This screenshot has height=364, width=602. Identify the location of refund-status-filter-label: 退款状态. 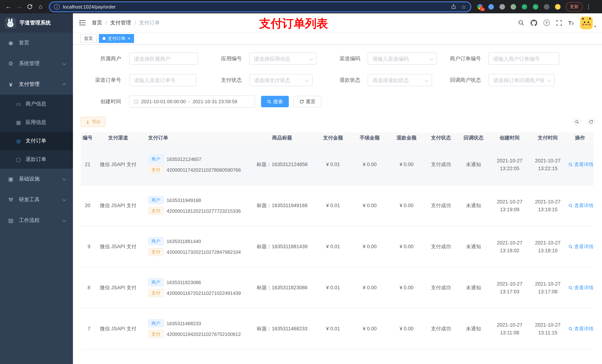
(343, 80).